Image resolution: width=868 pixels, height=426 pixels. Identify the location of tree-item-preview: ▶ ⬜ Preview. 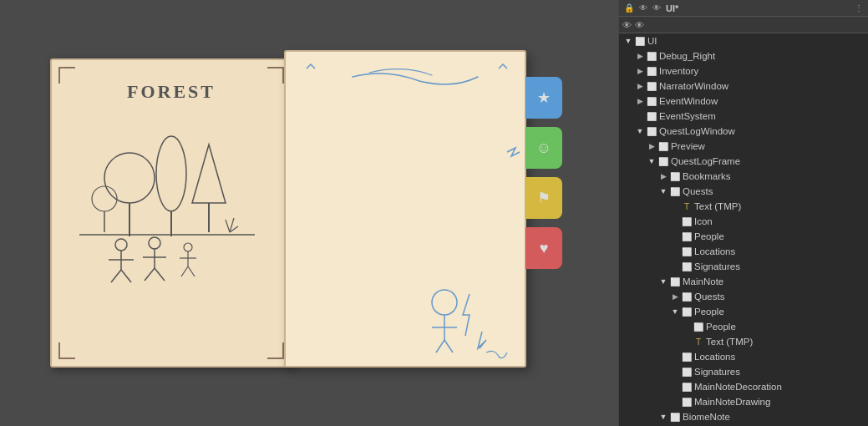
(744, 146).